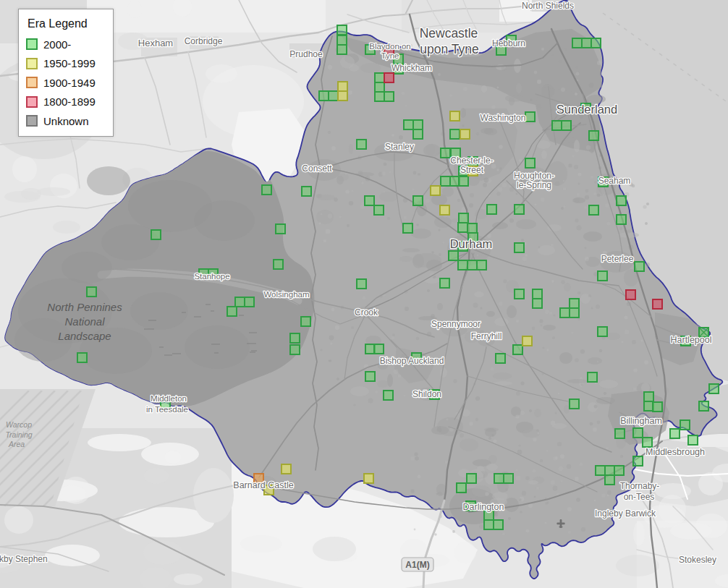 This screenshot has width=728, height=588. I want to click on svg-text: Street, so click(472, 170).